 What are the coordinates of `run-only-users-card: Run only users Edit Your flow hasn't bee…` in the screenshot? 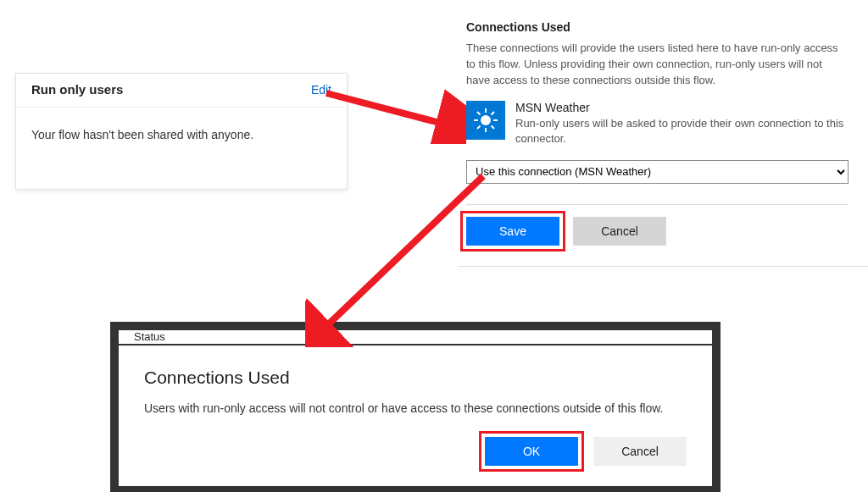 It's located at (181, 131).